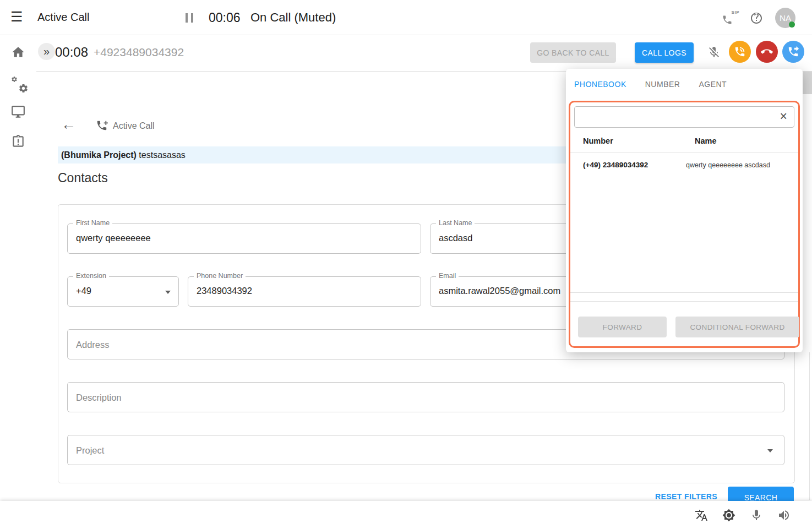 Image resolution: width=812 pixels, height=529 pixels. Describe the element at coordinates (622, 327) in the screenshot. I see `forward-button: FORWARD` at that location.